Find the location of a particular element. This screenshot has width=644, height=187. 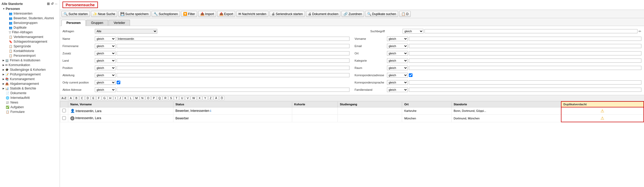

alpha-btn-L: L is located at coordinates (131, 98).